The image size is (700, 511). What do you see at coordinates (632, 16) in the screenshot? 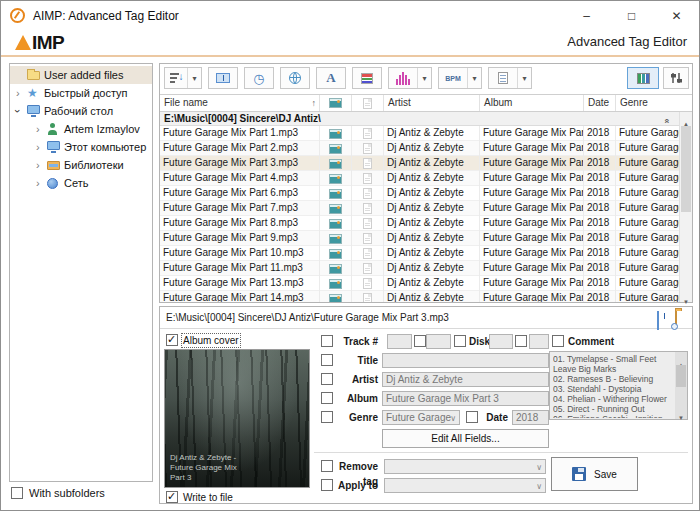
I see `maximize-button: □` at bounding box center [632, 16].